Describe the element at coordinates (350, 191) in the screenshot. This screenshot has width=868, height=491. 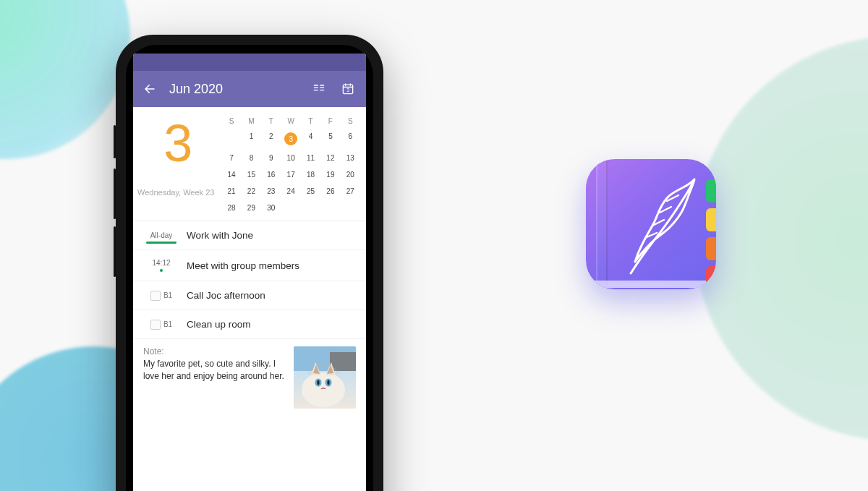
I see `calendar-day-cell: 27` at that location.